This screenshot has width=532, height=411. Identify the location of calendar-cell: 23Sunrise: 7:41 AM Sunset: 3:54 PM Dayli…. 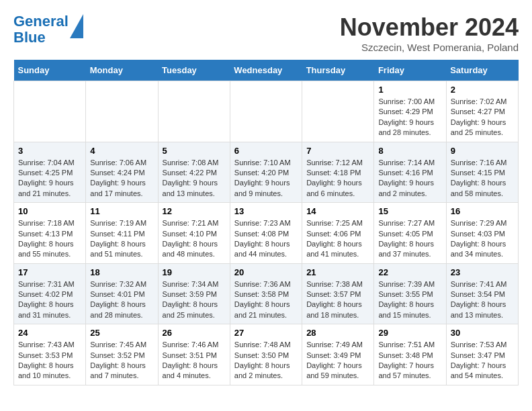
(482, 294).